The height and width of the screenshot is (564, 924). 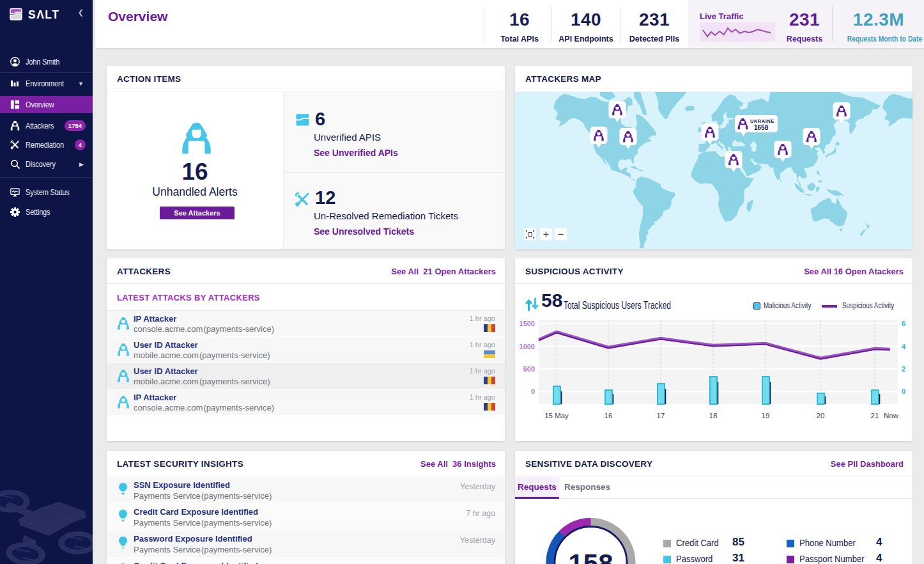 What do you see at coordinates (43, 15) in the screenshot?
I see `svg-text: SΛLT` at bounding box center [43, 15].